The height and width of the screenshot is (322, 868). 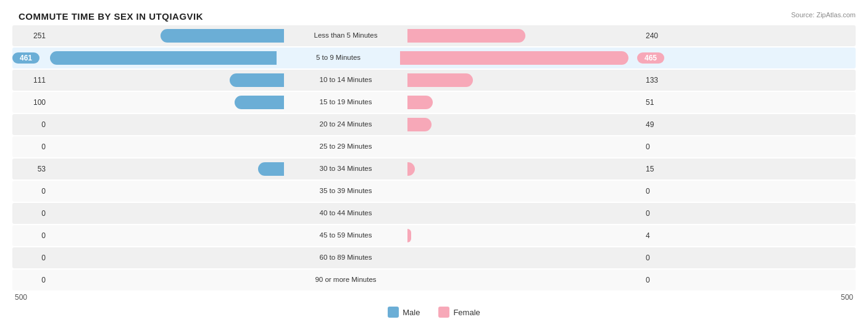 I want to click on male-value: 100, so click(x=31, y=102).